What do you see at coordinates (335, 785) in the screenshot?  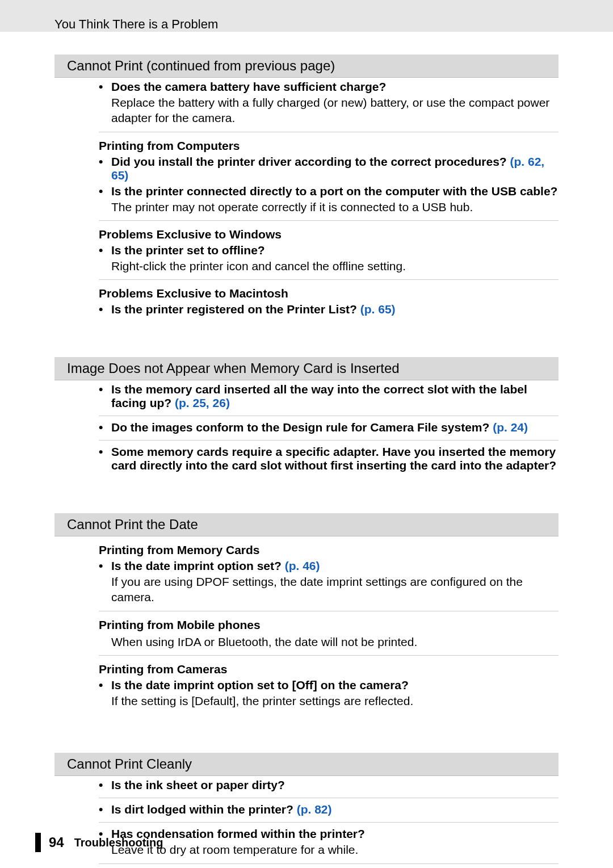 I see `bullet-question: Is the ink sheet or paper dirty?` at bounding box center [335, 785].